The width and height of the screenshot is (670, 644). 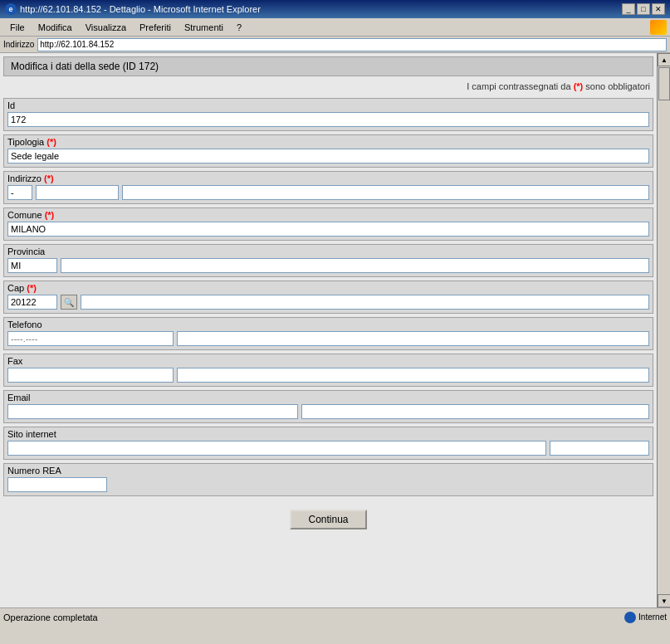 What do you see at coordinates (646, 617) in the screenshot?
I see `internet-zone: Internet` at bounding box center [646, 617].